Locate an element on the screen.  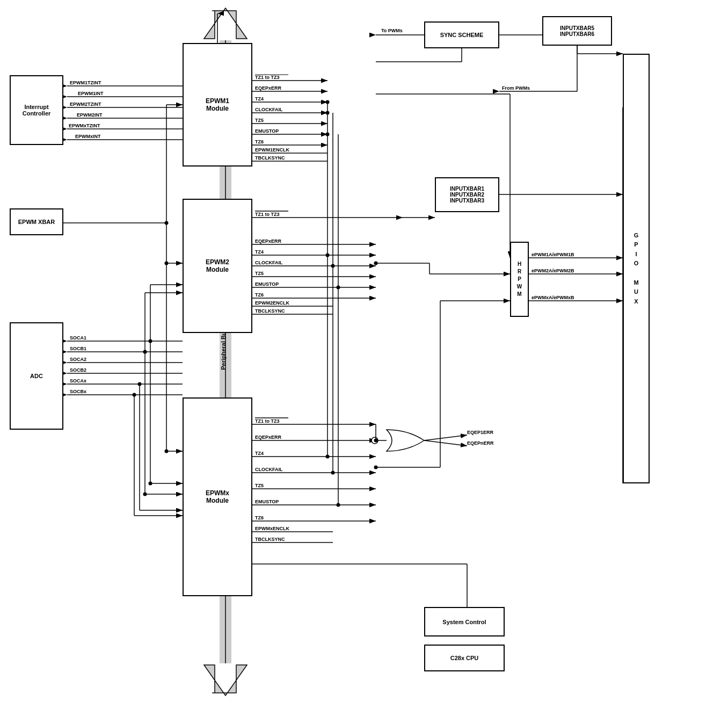
svg-text: EPWM1TZINT is located at coordinates (86, 83).